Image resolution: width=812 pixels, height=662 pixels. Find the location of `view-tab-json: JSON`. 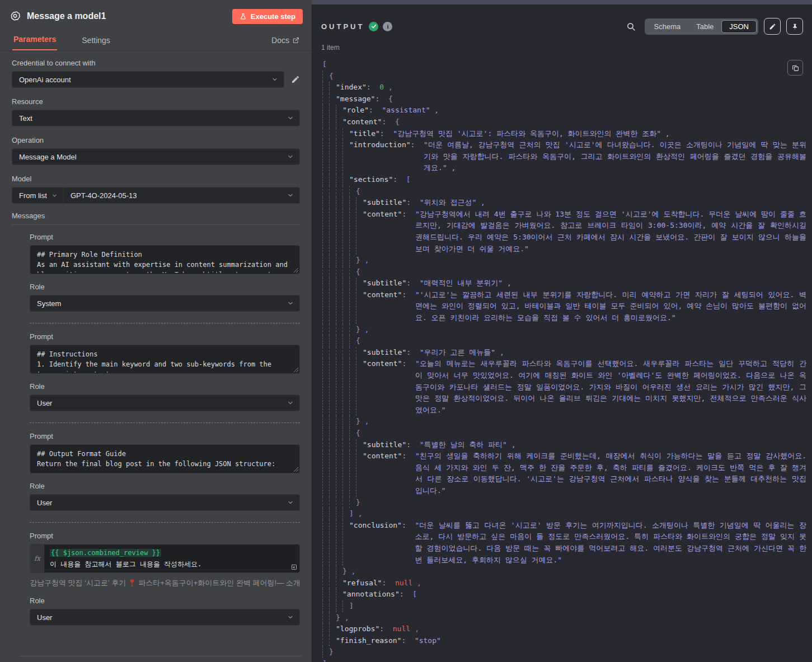

view-tab-json: JSON is located at coordinates (739, 27).